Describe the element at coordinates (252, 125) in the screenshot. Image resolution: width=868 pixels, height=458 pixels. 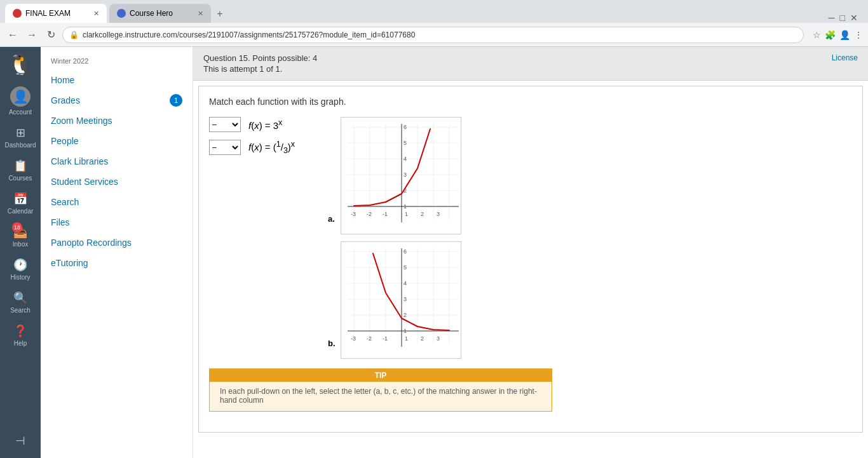
I see `match-row-1: – a b f(x) = 3x` at that location.